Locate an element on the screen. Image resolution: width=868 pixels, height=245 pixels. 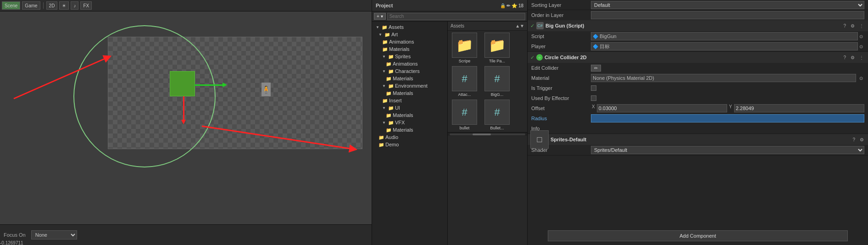
asset-item-tilemap: 📁 Tile Pa... is located at coordinates (497, 48).